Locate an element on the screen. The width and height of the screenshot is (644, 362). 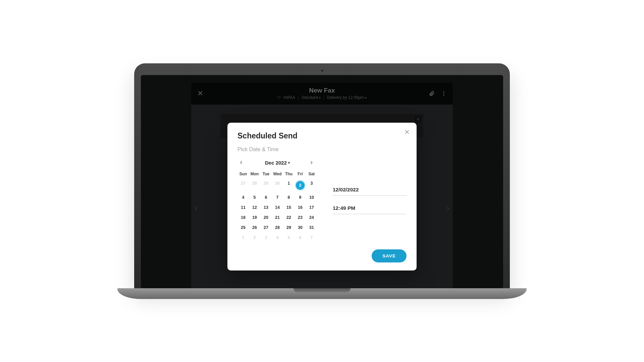
save-button: SAVE is located at coordinates (389, 256).